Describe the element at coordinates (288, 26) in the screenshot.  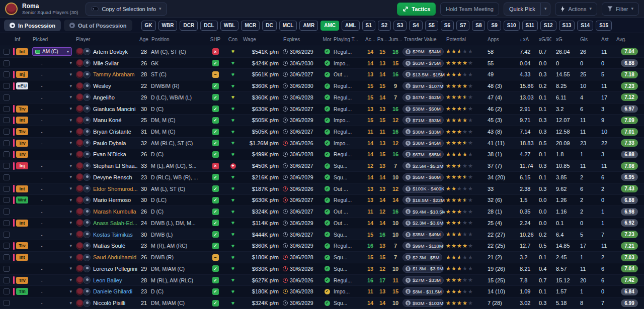
I see `position-filter-mcl: MCL` at that location.